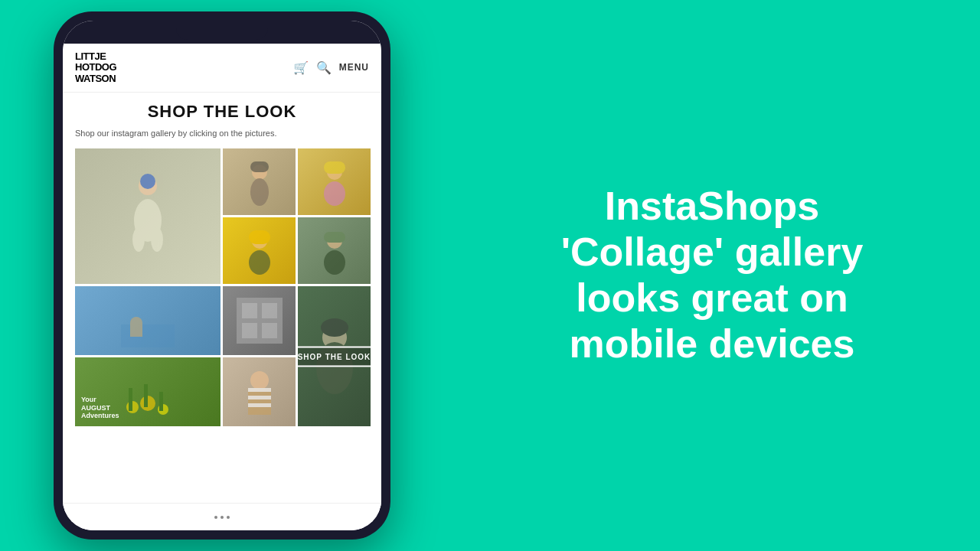 Image resolution: width=980 pixels, height=551 pixels. Describe the element at coordinates (331, 67) in the screenshot. I see `header-icons: 🛒 🔍 MENU` at that location.